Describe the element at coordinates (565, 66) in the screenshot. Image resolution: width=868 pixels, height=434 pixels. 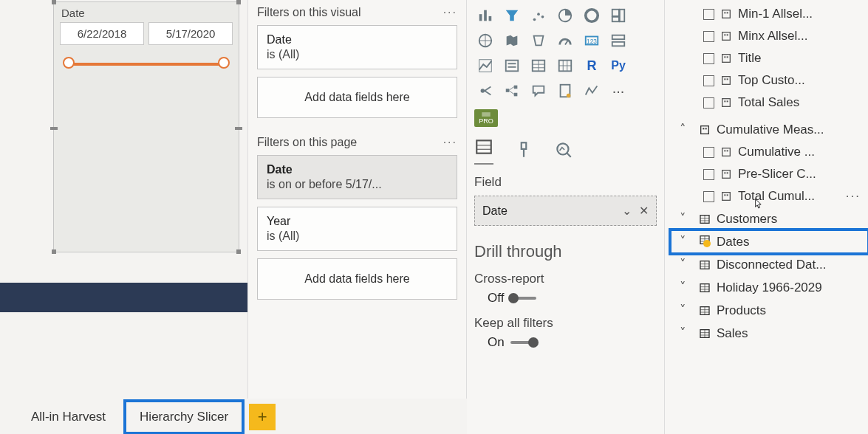
I see `viz-matrix-icon` at that location.